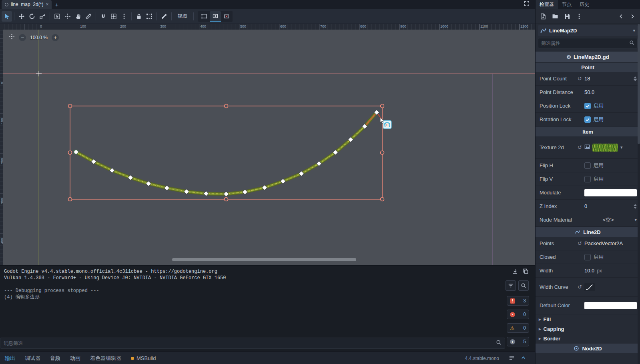 The image size is (640, 364). I want to click on group-fill: ▸ Fill, so click(588, 319).